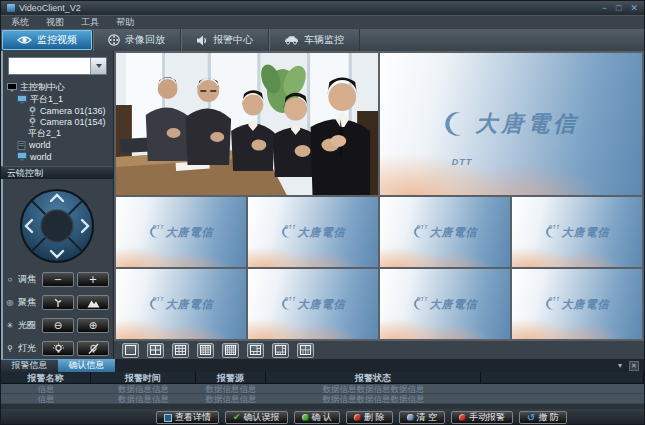 This screenshot has height=425, width=645. I want to click on button-label: 确 认, so click(322, 418).